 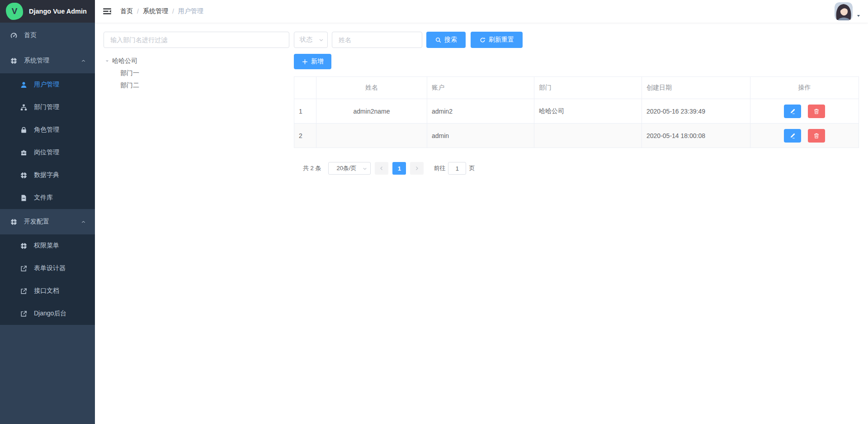 What do you see at coordinates (439, 168) in the screenshot?
I see `goto-label: 前往` at bounding box center [439, 168].